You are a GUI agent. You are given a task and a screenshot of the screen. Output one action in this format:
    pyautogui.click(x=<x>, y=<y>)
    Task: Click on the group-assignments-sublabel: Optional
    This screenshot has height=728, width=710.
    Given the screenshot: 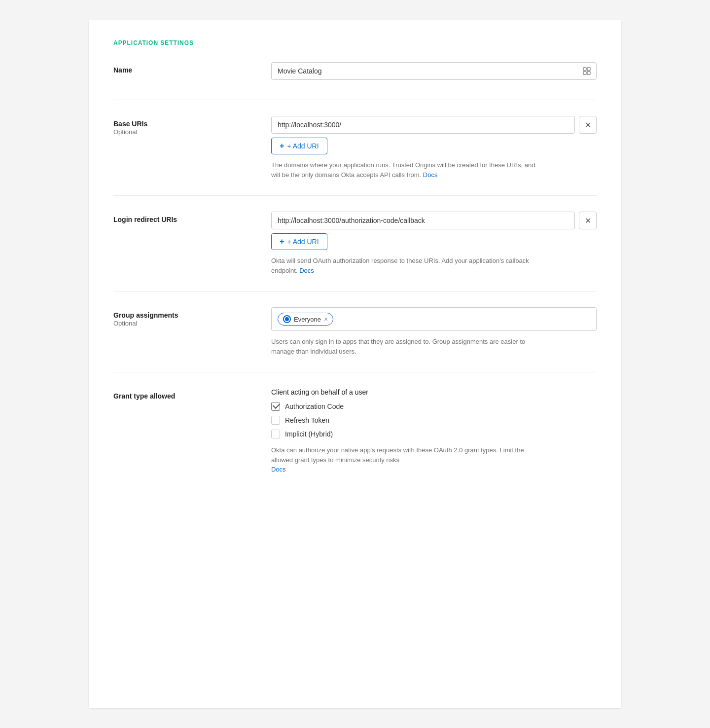 What is the action you would take?
    pyautogui.click(x=125, y=324)
    